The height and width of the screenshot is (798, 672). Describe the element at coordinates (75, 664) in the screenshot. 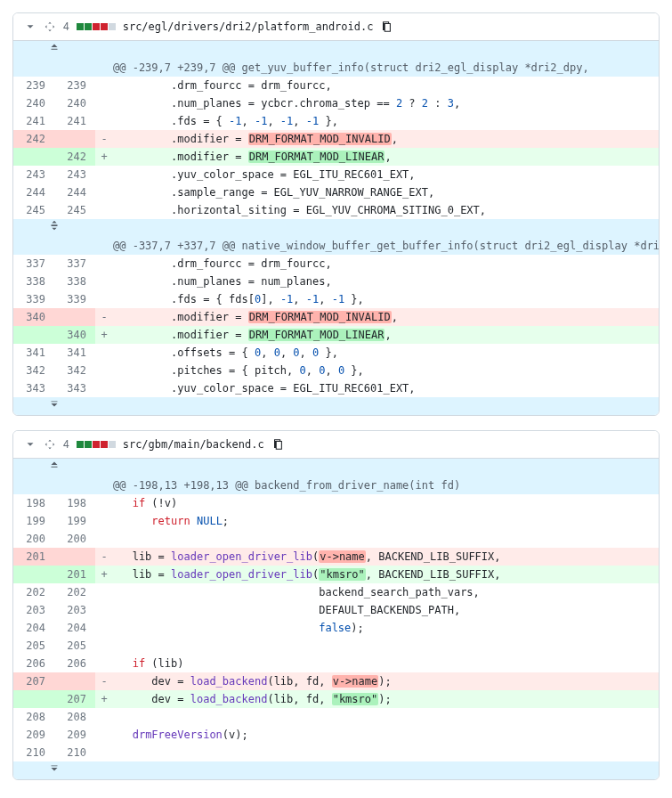

I see `new-line-number: 206` at that location.